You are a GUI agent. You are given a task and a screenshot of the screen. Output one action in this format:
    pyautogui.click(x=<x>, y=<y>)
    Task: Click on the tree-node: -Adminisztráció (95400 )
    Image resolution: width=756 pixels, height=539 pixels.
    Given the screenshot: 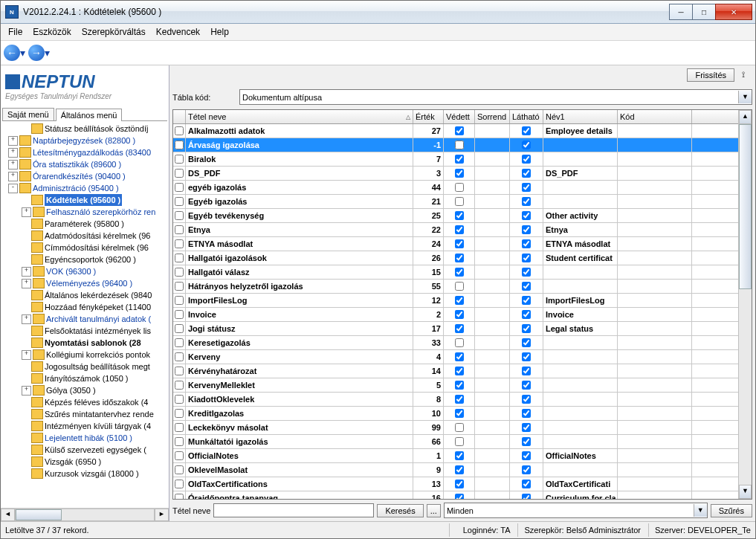 What is the action you would take?
    pyautogui.click(x=85, y=188)
    